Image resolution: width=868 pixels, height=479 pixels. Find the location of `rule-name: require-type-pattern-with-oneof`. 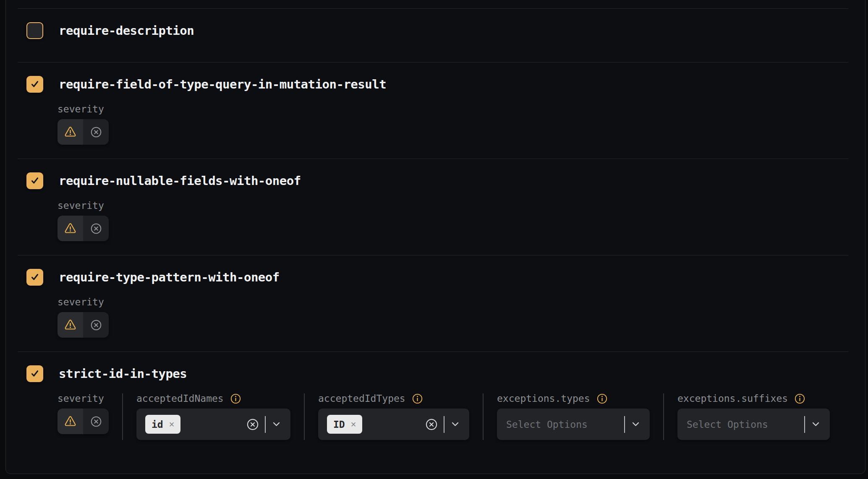

rule-name: require-type-pattern-with-oneof is located at coordinates (169, 277).